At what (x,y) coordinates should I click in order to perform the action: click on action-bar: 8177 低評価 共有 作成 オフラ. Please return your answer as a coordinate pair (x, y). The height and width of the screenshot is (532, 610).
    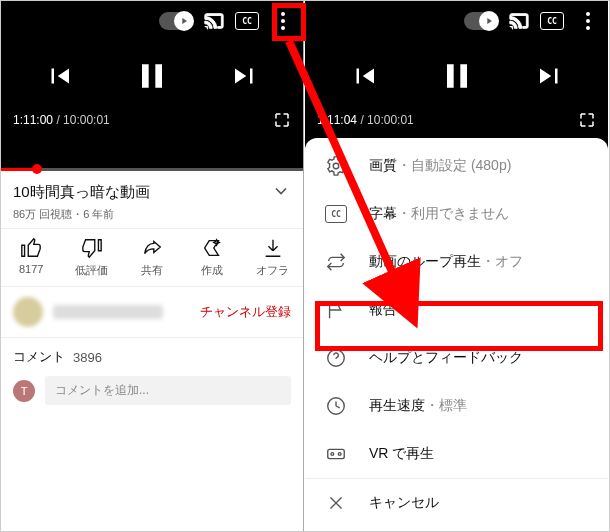
    Looking at the image, I should click on (152, 258).